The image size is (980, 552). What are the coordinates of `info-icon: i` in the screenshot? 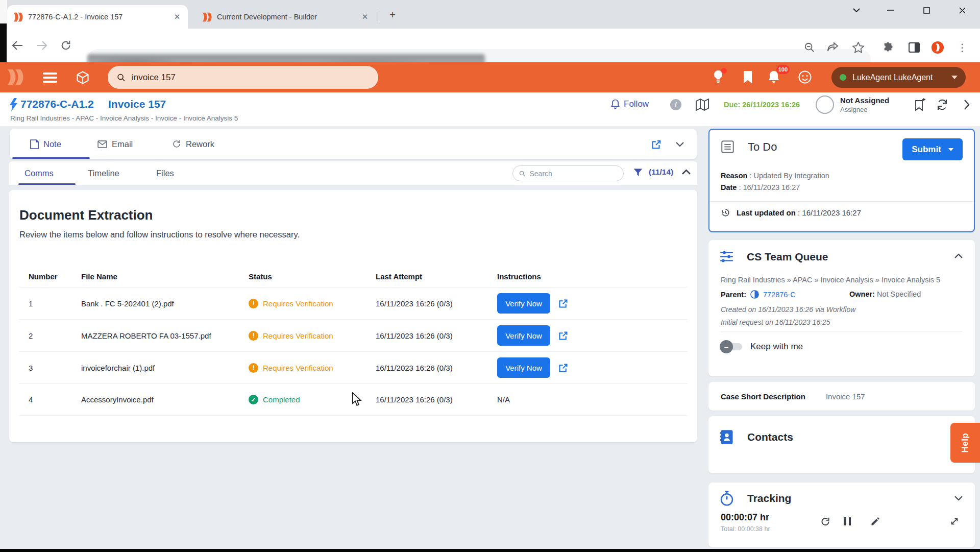 It's located at (676, 105).